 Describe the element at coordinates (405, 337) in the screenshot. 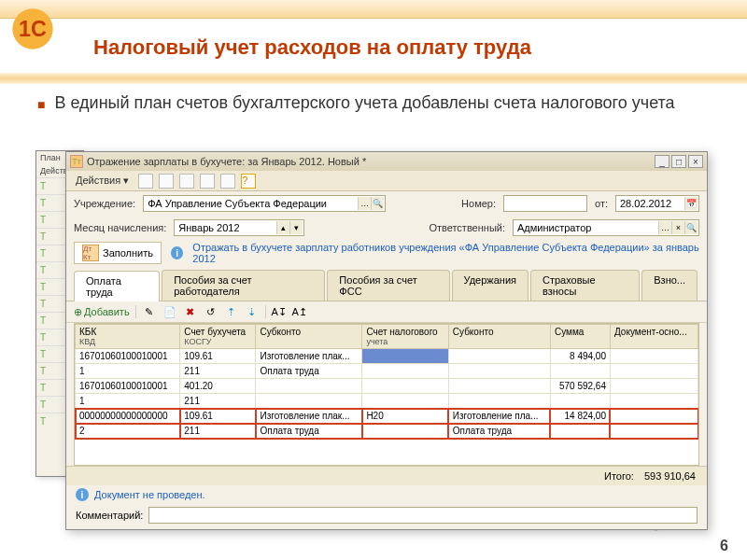

I see `col-tax-account: Счет налоговогоучета` at that location.